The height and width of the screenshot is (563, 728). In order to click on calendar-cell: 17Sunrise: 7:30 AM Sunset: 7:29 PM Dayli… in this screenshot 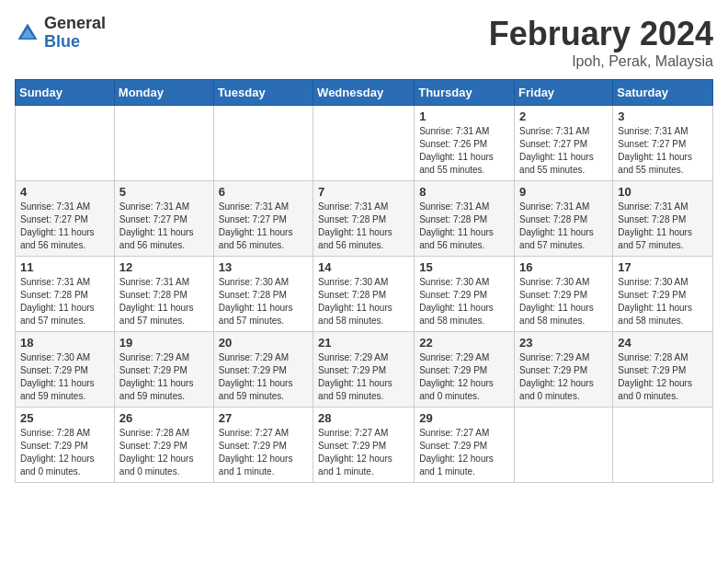, I will do `click(664, 294)`.